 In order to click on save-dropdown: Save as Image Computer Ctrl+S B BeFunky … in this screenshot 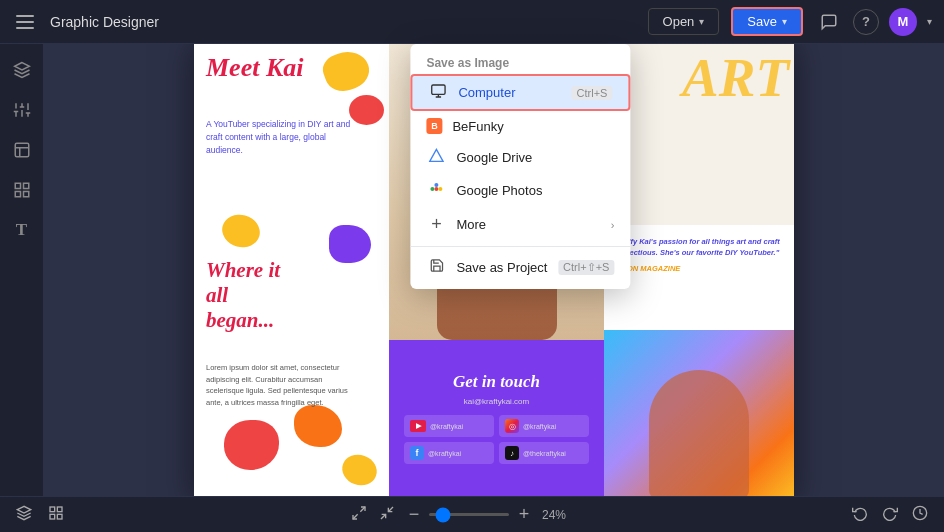, I will do `click(520, 166)`.